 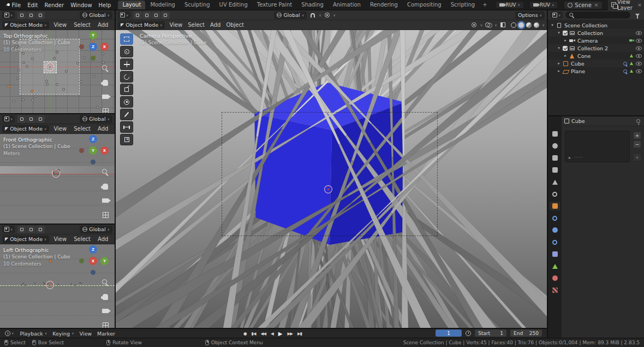 What do you see at coordinates (503, 25) in the screenshot?
I see `xray-toggle` at bounding box center [503, 25].